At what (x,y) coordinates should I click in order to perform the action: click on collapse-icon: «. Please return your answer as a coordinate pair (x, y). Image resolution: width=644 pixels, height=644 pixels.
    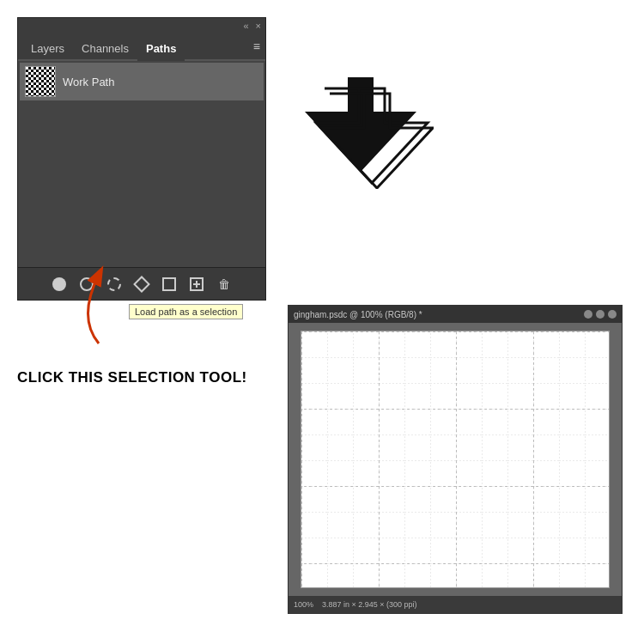
    Looking at the image, I should click on (246, 26).